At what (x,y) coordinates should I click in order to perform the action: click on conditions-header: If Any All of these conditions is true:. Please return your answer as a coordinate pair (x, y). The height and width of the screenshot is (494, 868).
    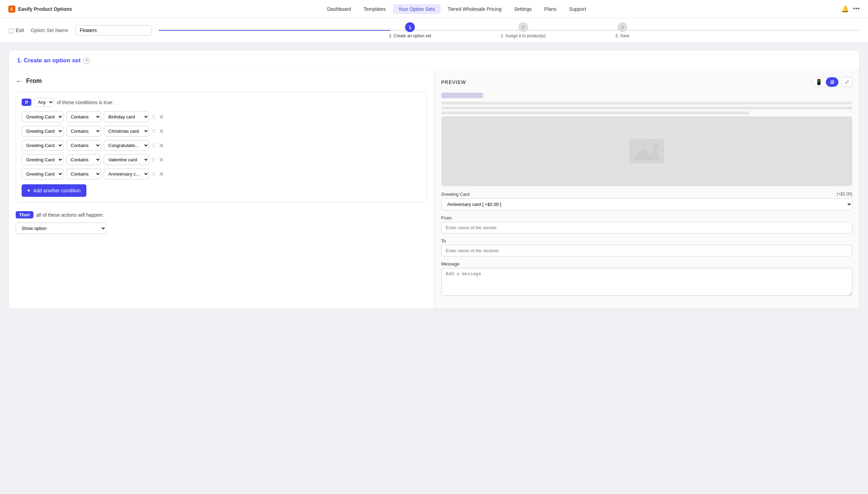
    Looking at the image, I should click on (222, 102).